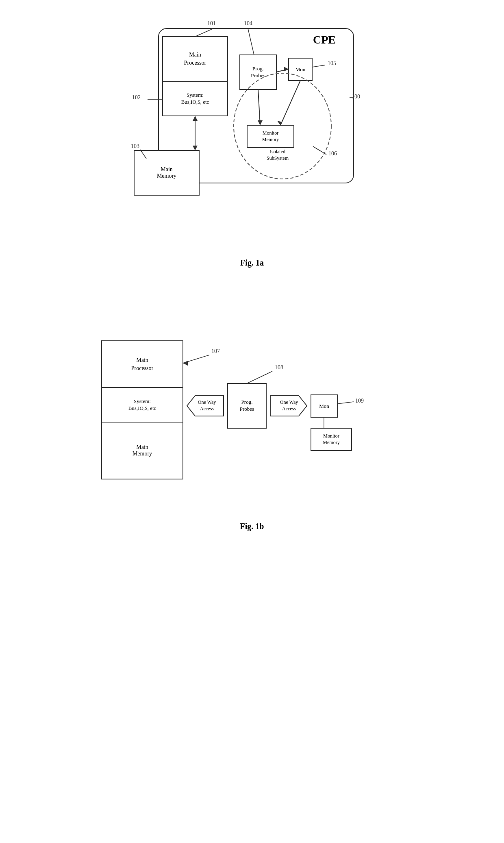  I want to click on main-processor-label-1a: MainProcessor, so click(195, 59).